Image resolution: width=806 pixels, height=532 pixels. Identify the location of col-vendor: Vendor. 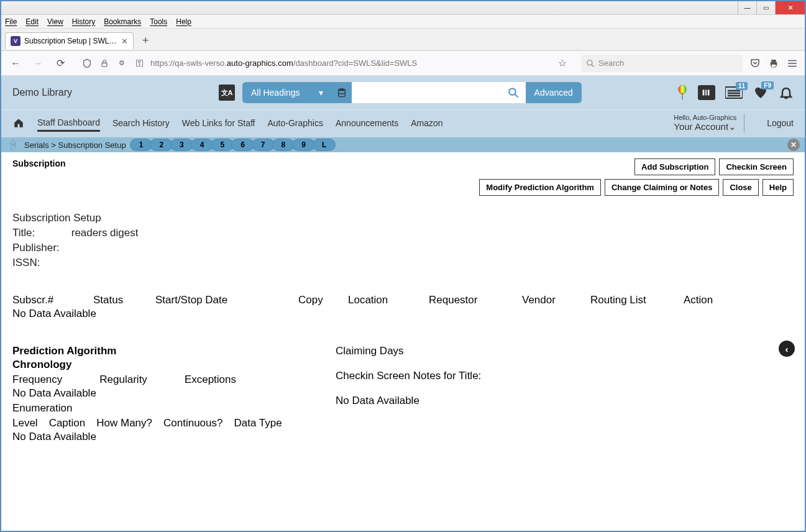
(556, 300).